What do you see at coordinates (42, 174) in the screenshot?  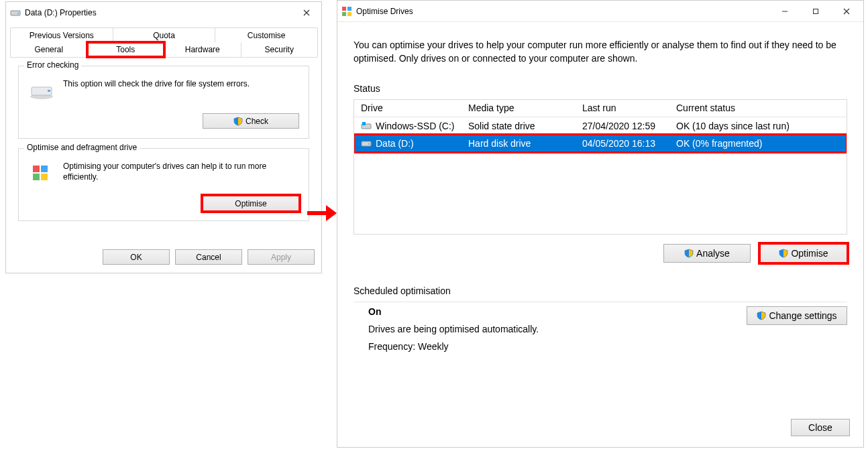 I see `defrag-icon` at bounding box center [42, 174].